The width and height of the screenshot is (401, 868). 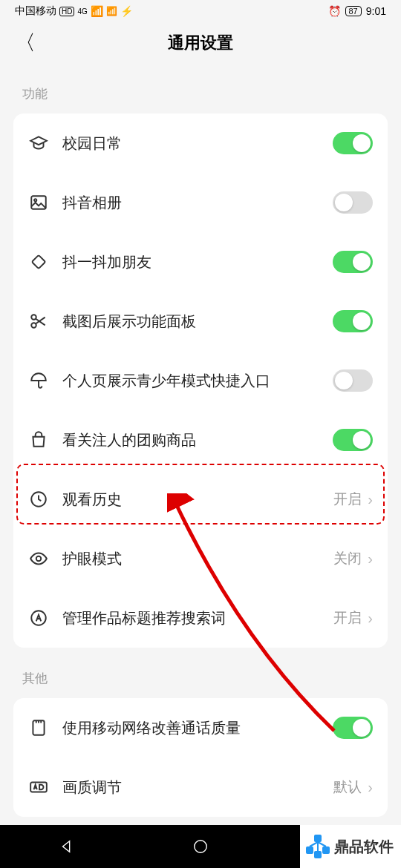 I want to click on row-label: 护眼模式, so click(x=198, y=559).